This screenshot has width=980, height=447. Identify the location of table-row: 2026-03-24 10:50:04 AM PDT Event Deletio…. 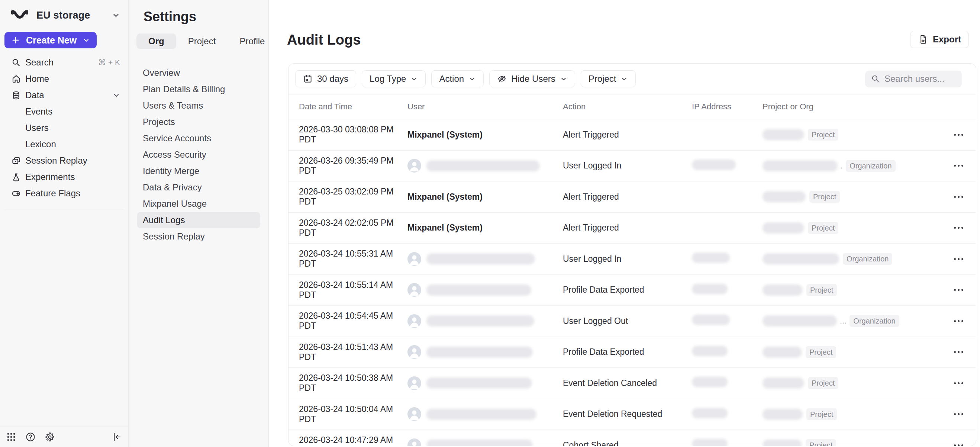
(632, 415).